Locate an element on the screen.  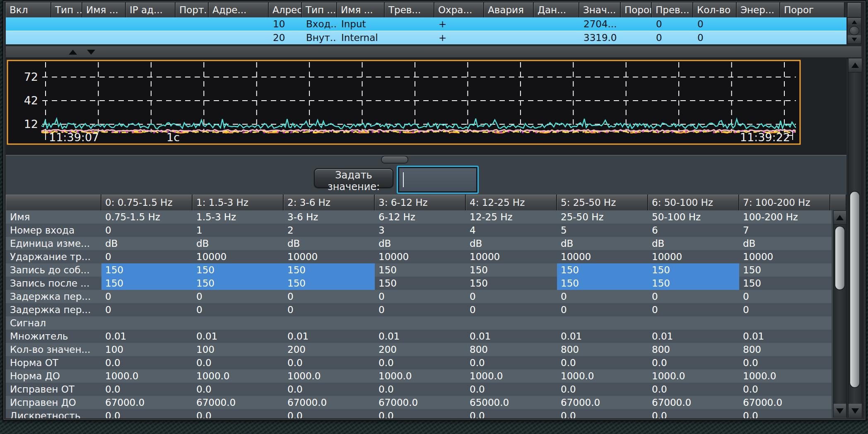
param-row: Сигнал is located at coordinates (419, 323).